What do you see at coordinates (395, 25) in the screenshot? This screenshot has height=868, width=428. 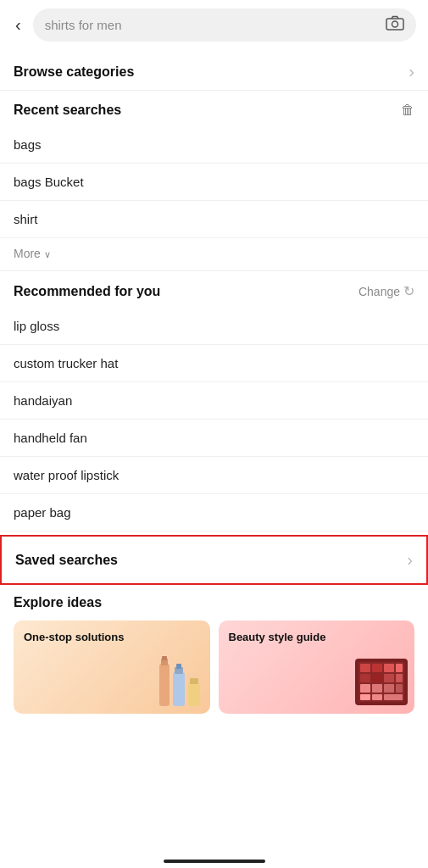 I see `camera-icon` at bounding box center [395, 25].